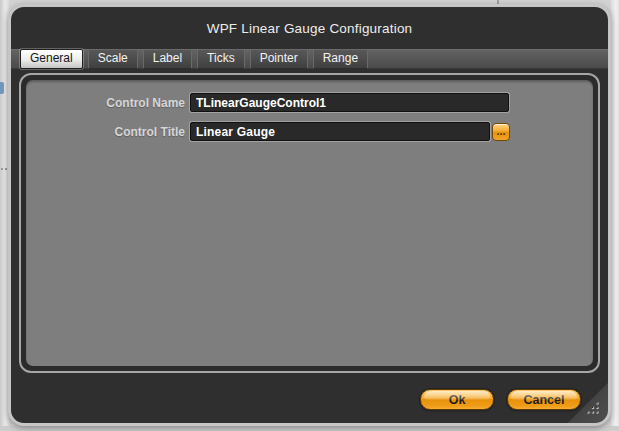  What do you see at coordinates (615, 216) in the screenshot?
I see `background-app-right-edge` at bounding box center [615, 216].